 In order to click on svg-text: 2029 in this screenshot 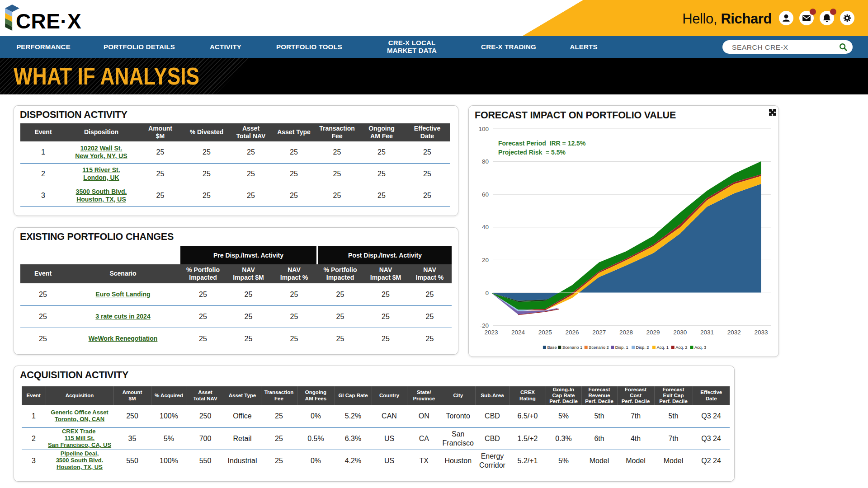, I will do `click(653, 333)`.